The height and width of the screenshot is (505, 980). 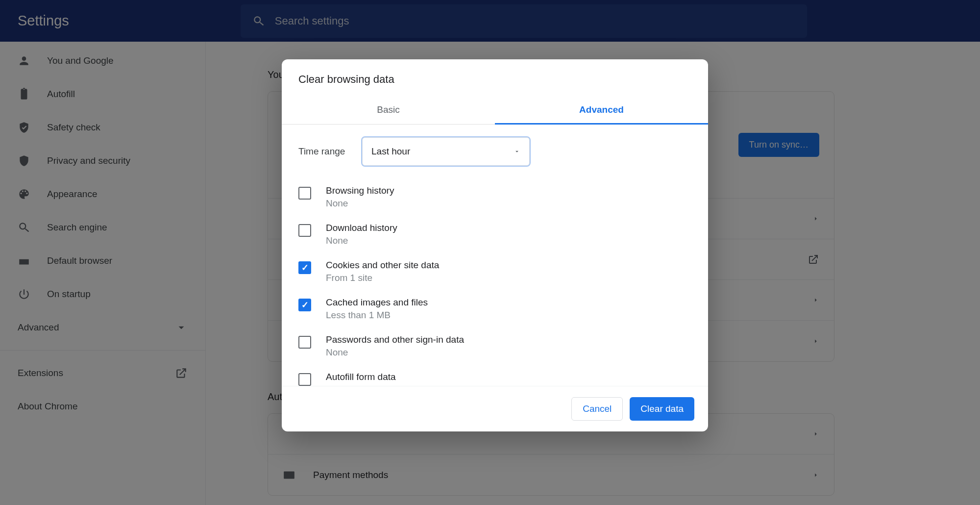 I want to click on dialog-title: Clear browsing data, so click(x=495, y=78).